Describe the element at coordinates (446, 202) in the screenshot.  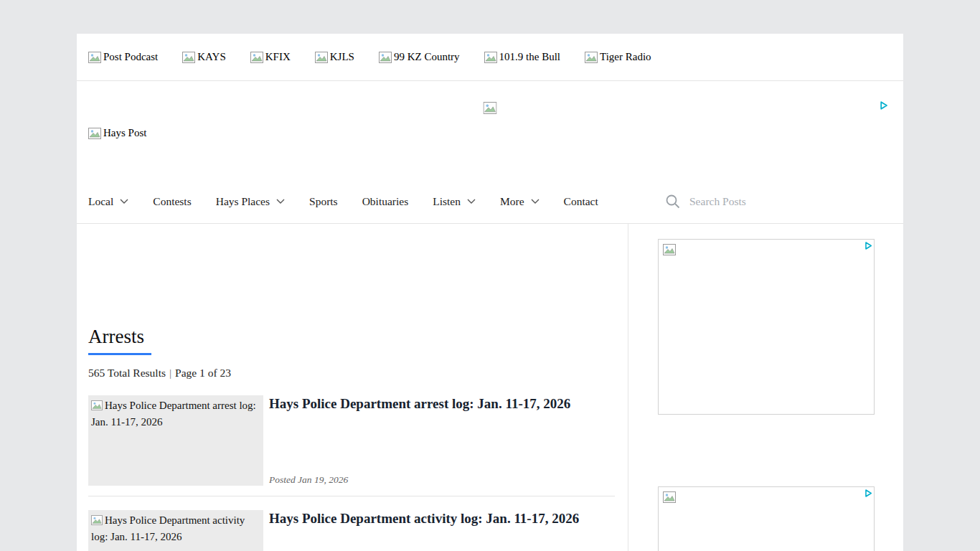
I see `nav-label: Listen` at that location.